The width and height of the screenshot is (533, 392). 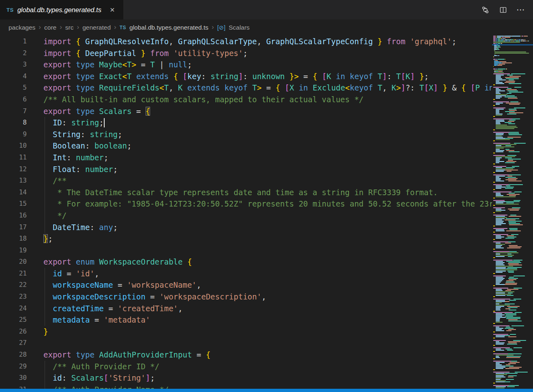 I want to click on code-line: 5export type RequireFields<T, K extends …, so click(x=246, y=88).